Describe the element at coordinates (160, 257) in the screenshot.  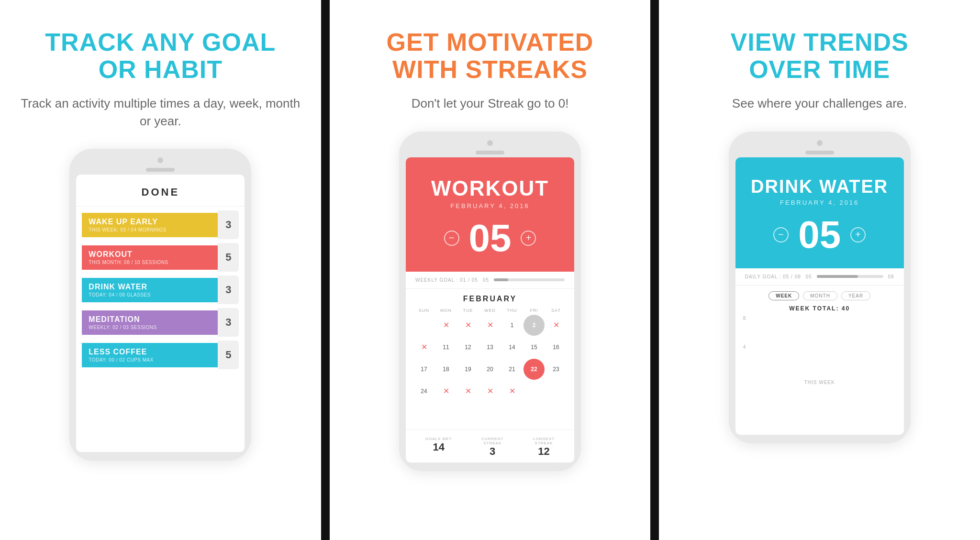
I see `habit-item-1: WORKOUT THIS MONTH: 08 / 10 SESSIONS 5` at that location.